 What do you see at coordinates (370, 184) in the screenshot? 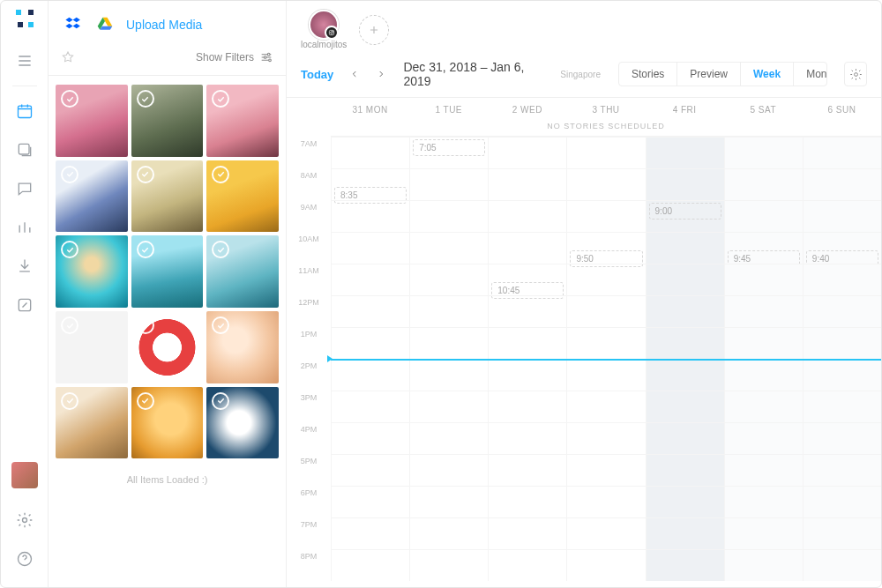
I see `calendar-cell: 8:35` at bounding box center [370, 184].